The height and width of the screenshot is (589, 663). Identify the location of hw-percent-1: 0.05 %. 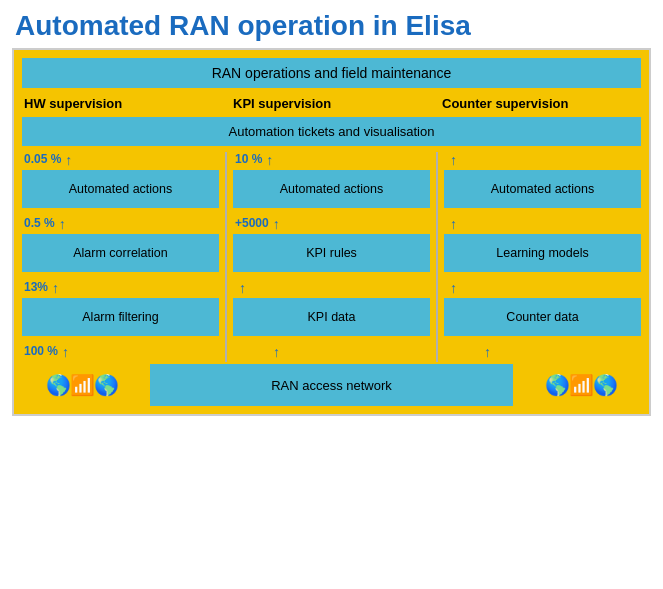
(42, 159).